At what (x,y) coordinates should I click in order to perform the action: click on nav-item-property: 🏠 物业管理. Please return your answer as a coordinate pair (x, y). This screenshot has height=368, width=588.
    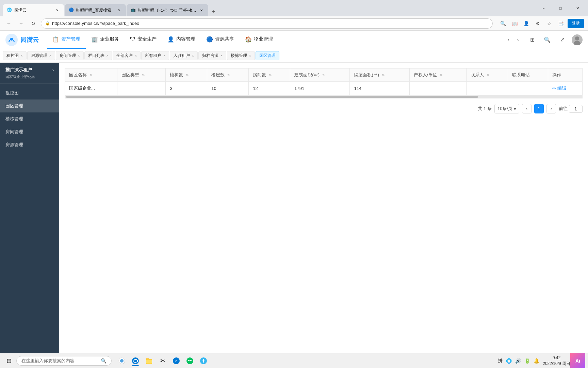
    Looking at the image, I should click on (259, 40).